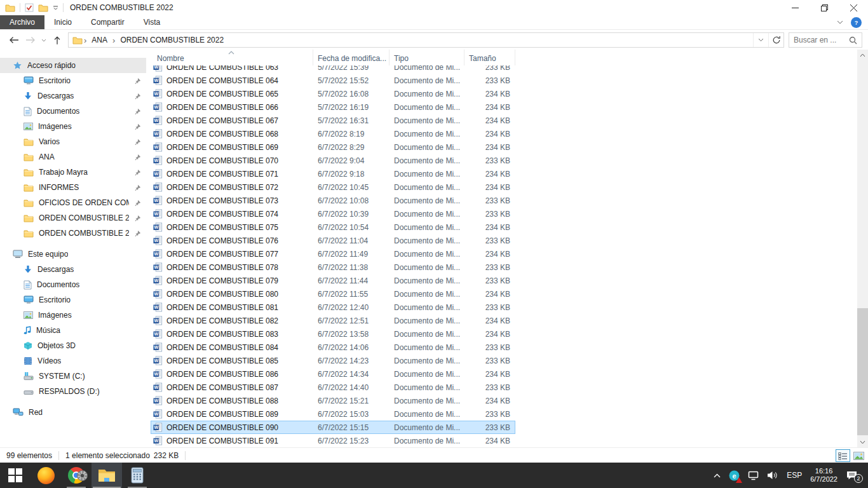  I want to click on back-icon, so click(14, 40).